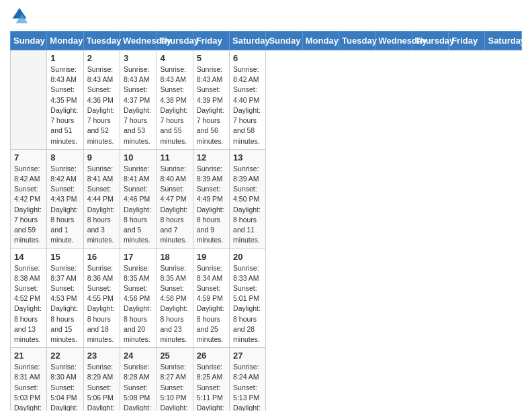 This screenshot has height=411, width=532. I want to click on calendar-cell: 10Sunrise: 8:41 AM Sunset: 4:46 PM Dayli…, so click(138, 199).